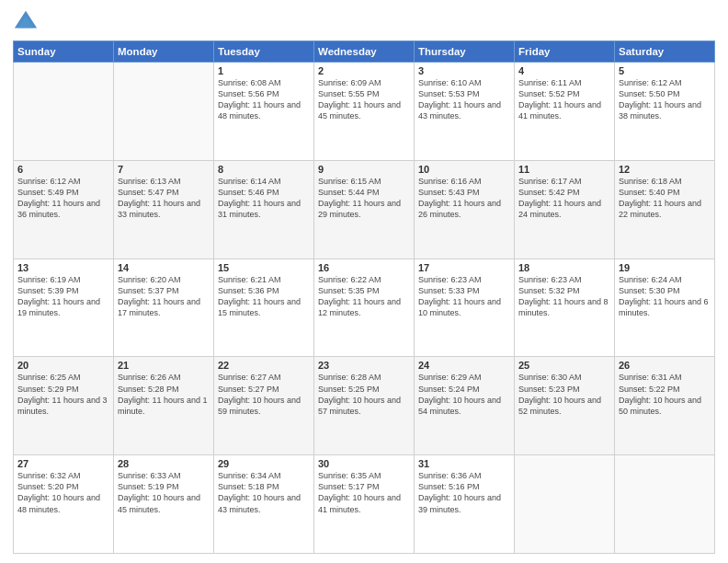 Image resolution: width=728 pixels, height=563 pixels. Describe the element at coordinates (364, 394) in the screenshot. I see `day-info: Sunrise: 6:28 AM Sunset: 5:25 PM Dayligh…` at that location.